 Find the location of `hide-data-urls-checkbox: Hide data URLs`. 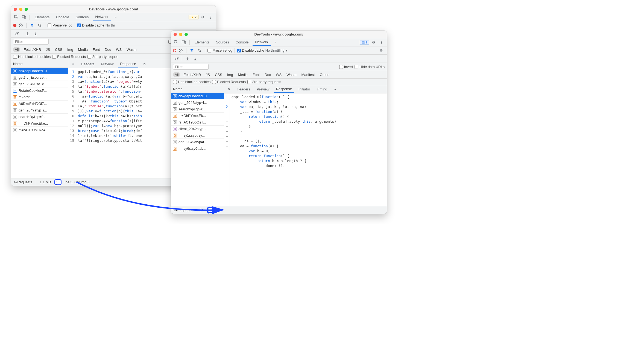

hide-data-urls-checkbox: Hide data URLs is located at coordinates (370, 67).